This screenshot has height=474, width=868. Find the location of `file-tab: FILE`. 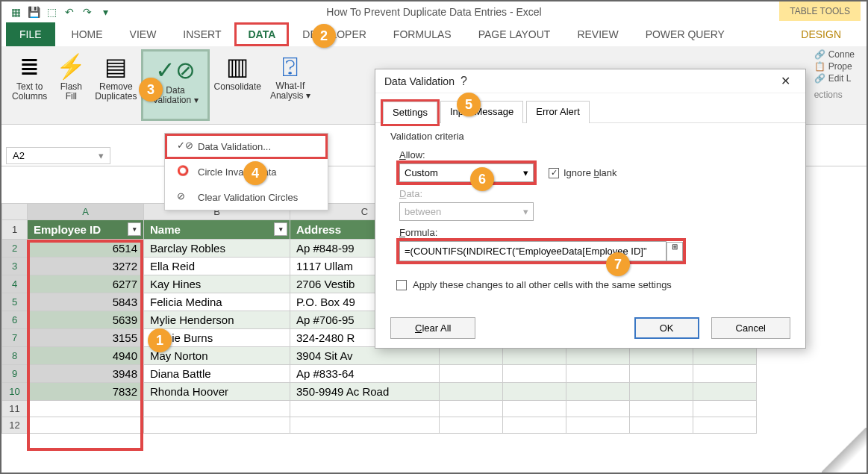

file-tab: FILE is located at coordinates (31, 34).